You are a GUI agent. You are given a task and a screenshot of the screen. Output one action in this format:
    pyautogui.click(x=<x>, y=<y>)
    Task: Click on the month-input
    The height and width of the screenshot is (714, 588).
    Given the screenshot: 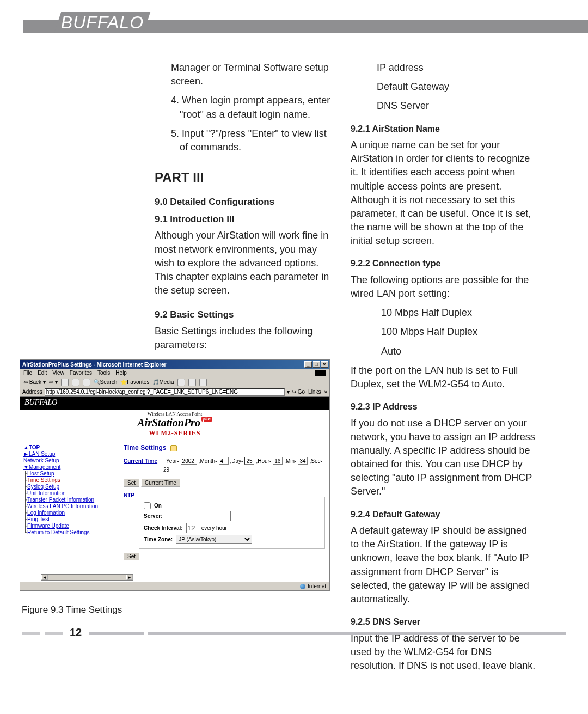 What is the action you would take?
    pyautogui.click(x=224, y=461)
    